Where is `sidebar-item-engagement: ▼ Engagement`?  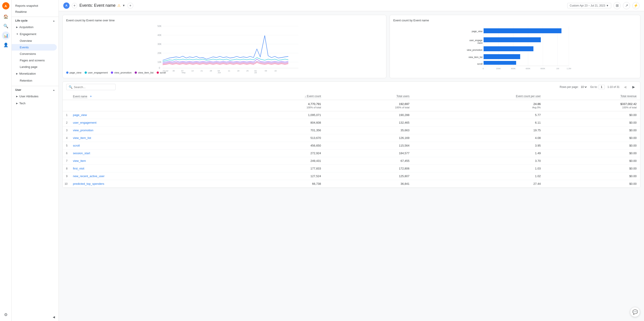
sidebar-item-engagement: ▼ Engagement is located at coordinates (35, 34).